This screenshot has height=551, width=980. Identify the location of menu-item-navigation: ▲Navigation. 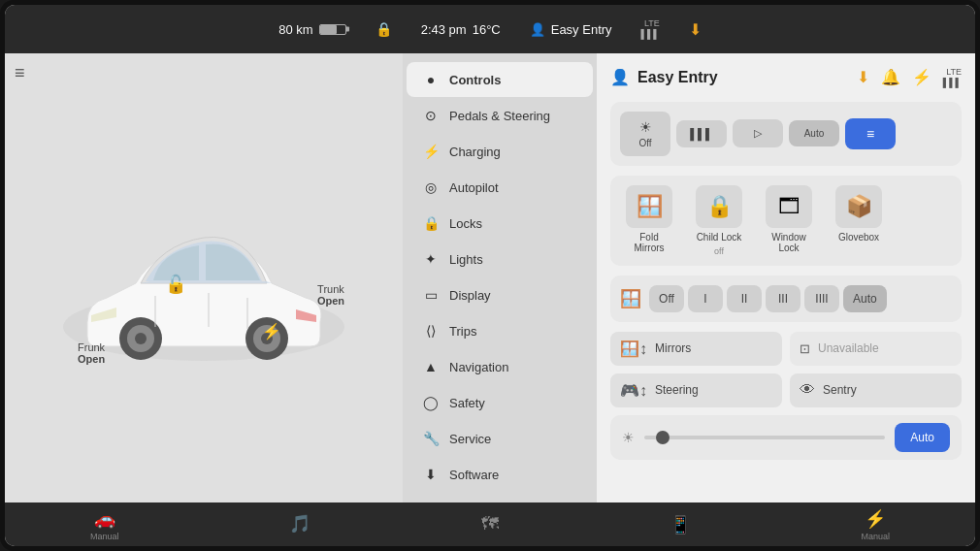
(500, 367).